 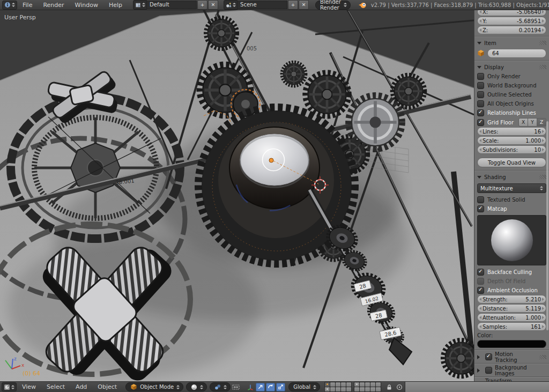 I want to click on scale-field: Scale:1.000, so click(x=511, y=140).